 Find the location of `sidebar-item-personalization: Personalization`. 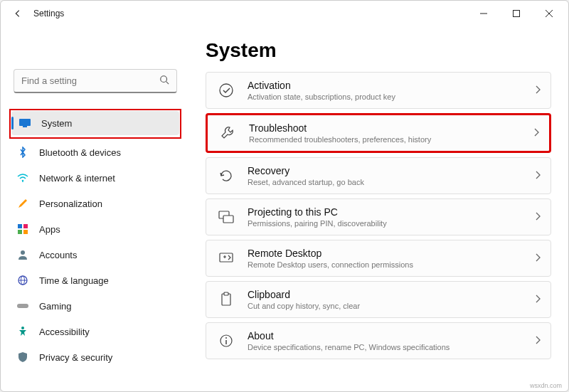

sidebar-item-personalization: Personalization is located at coordinates (95, 203).